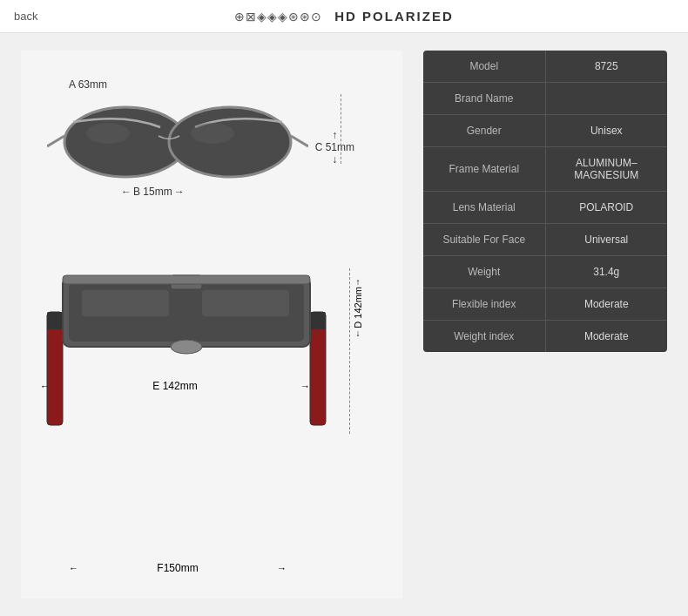 The image size is (688, 616). Describe the element at coordinates (484, 131) in the screenshot. I see `spec-label: Gender` at that location.